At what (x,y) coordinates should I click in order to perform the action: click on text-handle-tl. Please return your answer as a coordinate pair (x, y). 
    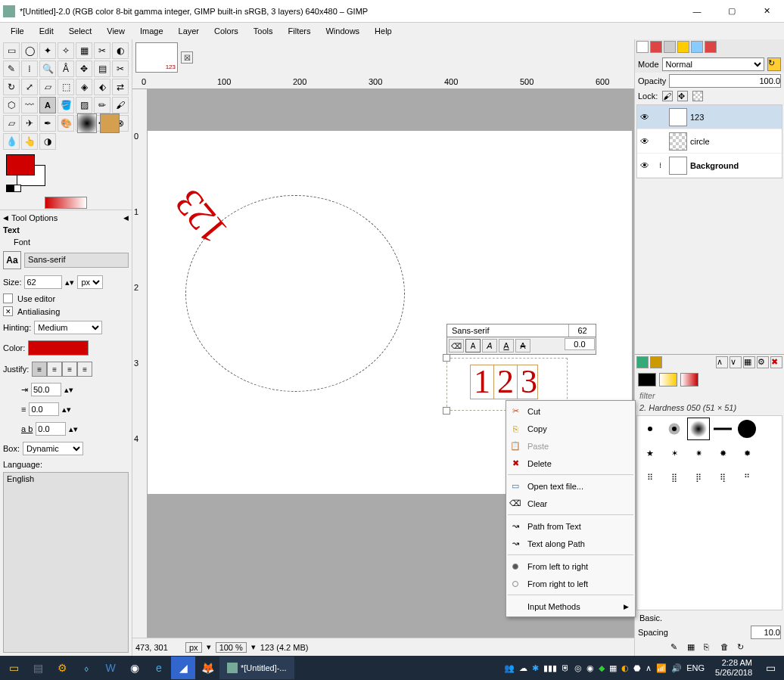
    Looking at the image, I should click on (446, 358).